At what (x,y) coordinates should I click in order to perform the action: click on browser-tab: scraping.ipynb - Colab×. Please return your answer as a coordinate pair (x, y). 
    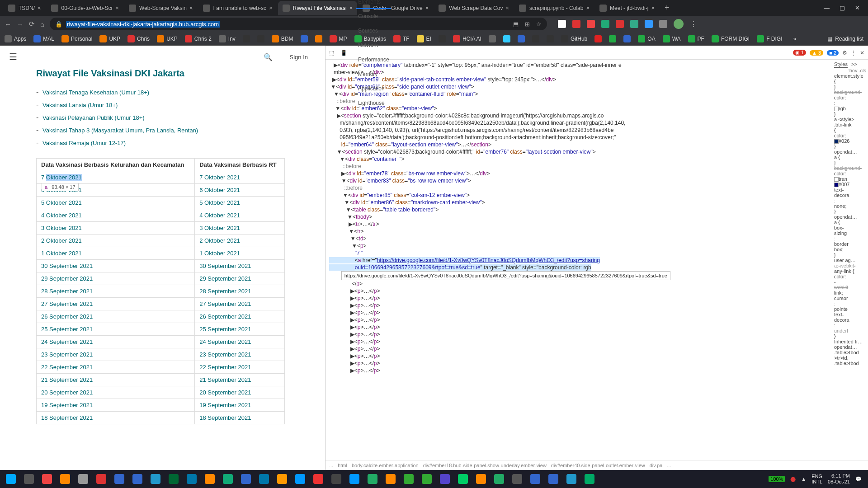
    Looking at the image, I should click on (554, 8).